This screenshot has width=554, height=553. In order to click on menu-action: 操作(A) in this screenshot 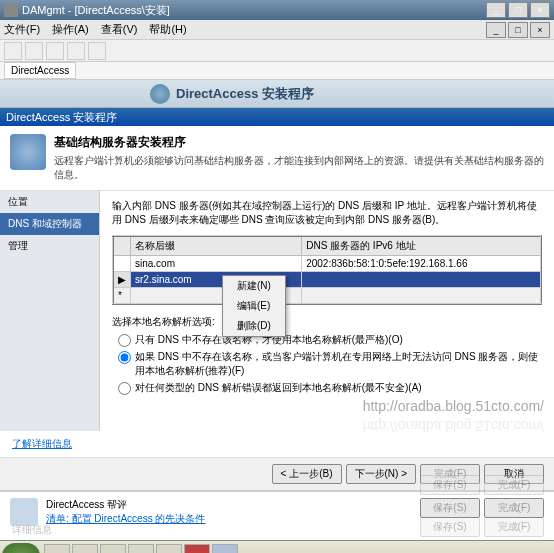, I will do `click(70, 30)`.